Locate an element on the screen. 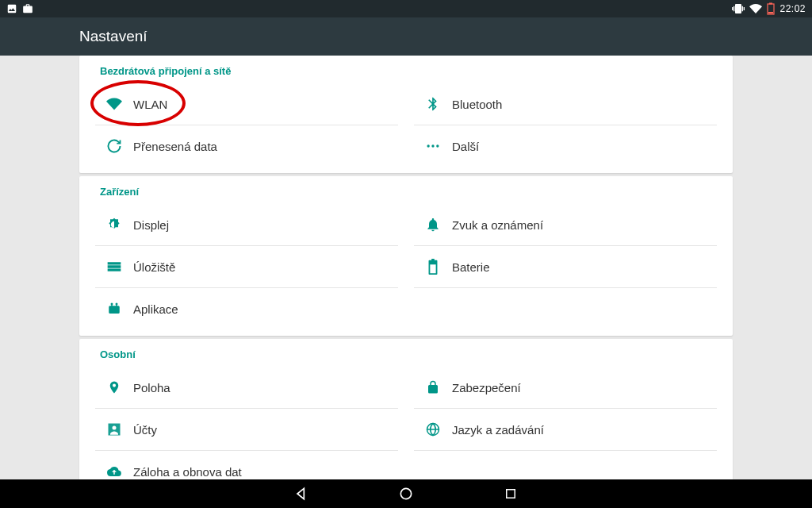  page-title: Nastavení is located at coordinates (113, 37).